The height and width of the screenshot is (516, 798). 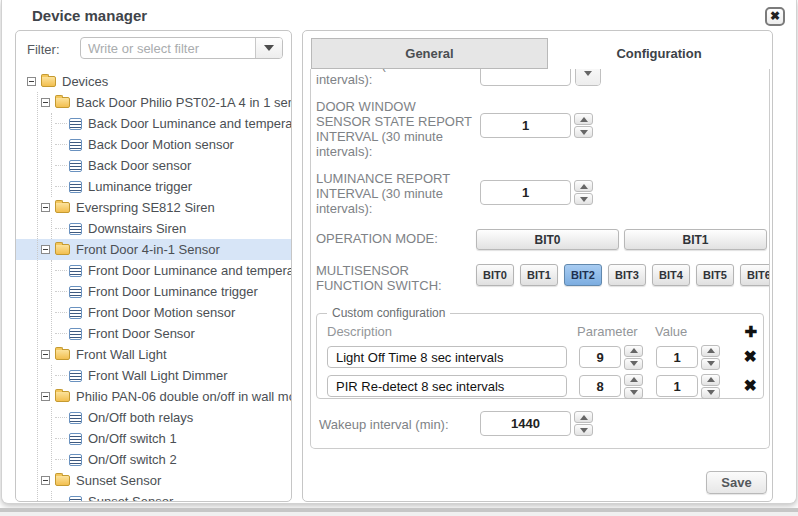 What do you see at coordinates (659, 54) in the screenshot?
I see `tab-configuration: Configuration` at bounding box center [659, 54].